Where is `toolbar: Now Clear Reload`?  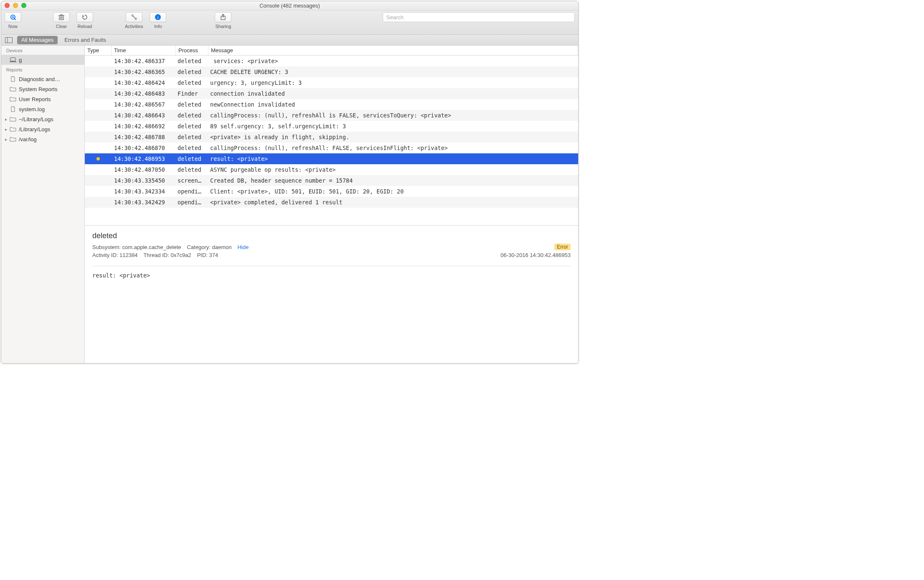 toolbar: Now Clear Reload is located at coordinates (290, 23).